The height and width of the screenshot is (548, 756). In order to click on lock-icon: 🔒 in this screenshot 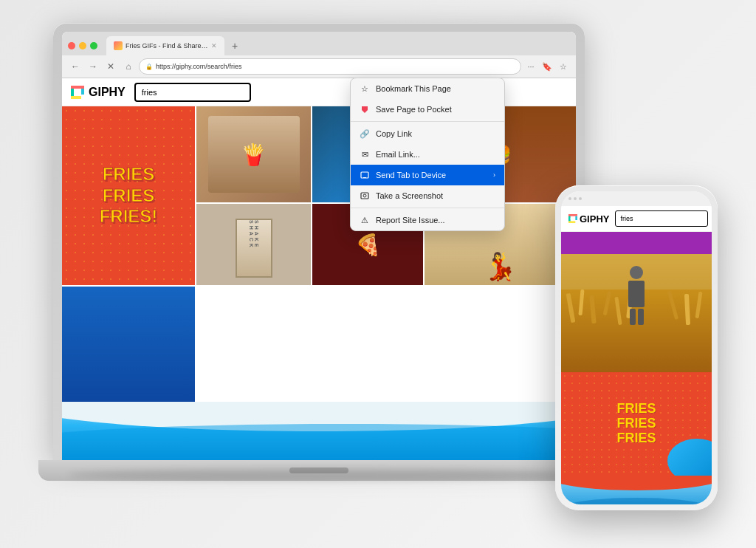, I will do `click(149, 66)`.